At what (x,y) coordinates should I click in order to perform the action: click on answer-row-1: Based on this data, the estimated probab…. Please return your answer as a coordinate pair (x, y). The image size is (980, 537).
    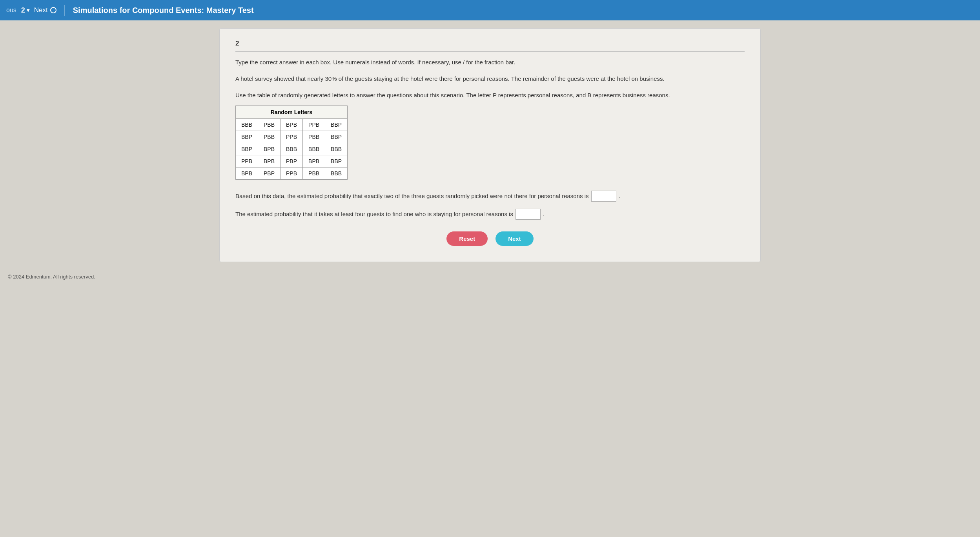
    Looking at the image, I should click on (490, 196).